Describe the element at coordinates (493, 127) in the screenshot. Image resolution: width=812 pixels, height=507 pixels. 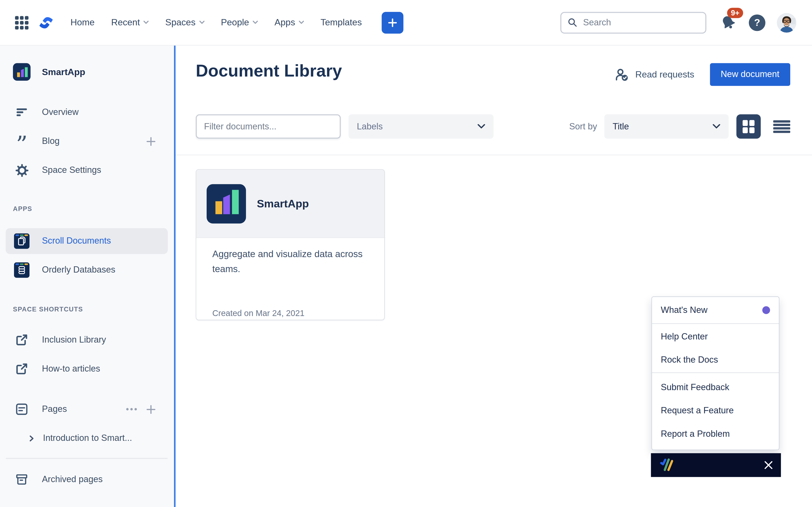
I see `filter-toolbar: Labels Sort by Title` at that location.